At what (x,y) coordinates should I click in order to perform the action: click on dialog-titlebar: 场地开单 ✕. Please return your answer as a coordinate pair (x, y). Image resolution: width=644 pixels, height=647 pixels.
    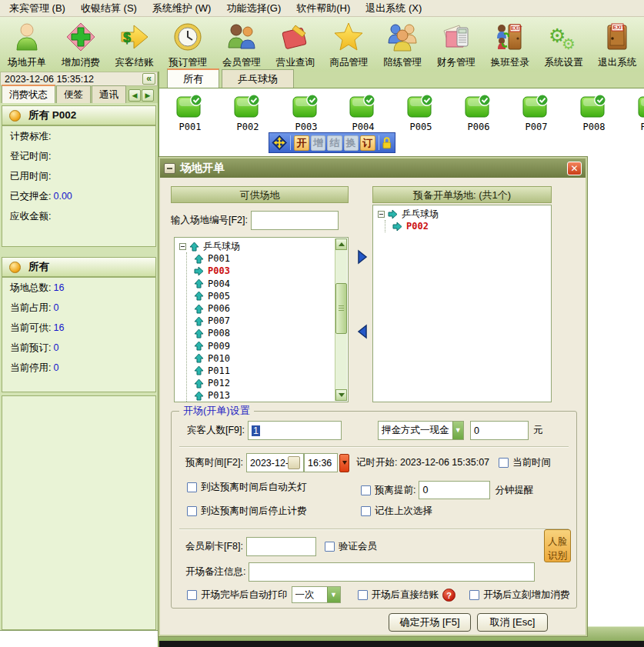
    Looking at the image, I should click on (372, 168).